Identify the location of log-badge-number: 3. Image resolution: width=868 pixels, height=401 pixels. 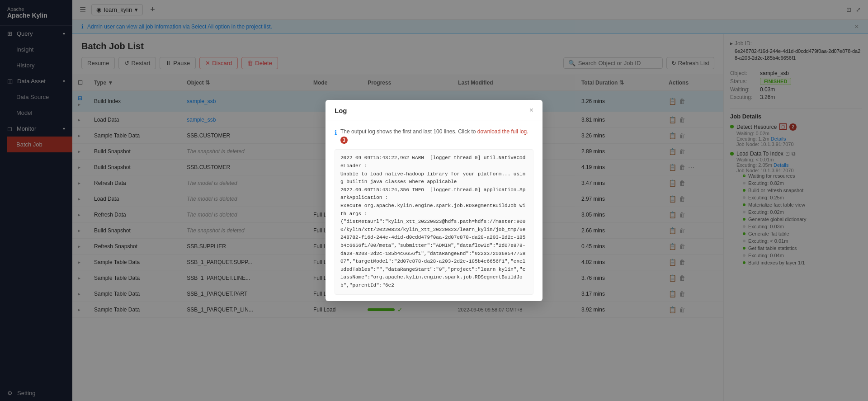
(344, 140).